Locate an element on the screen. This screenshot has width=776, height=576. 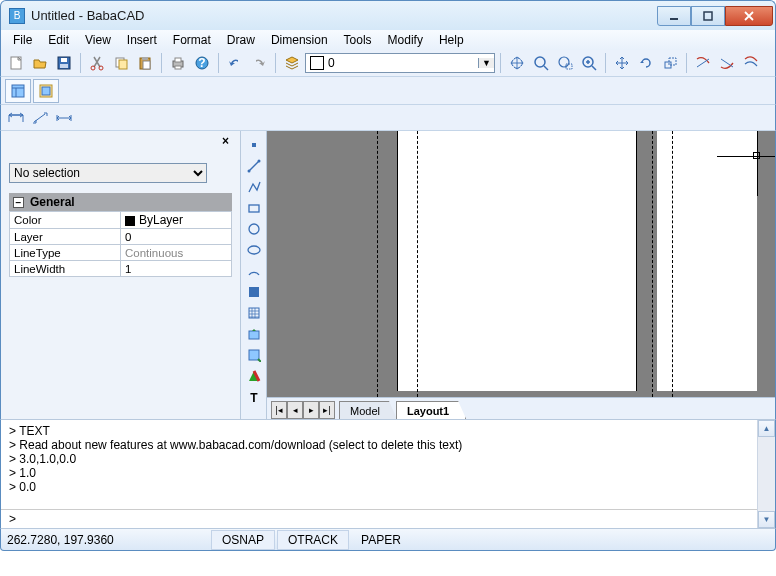
tab-next-button: ▸ is located at coordinates (311, 410).